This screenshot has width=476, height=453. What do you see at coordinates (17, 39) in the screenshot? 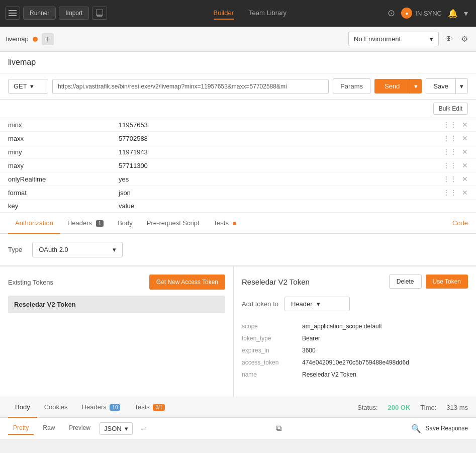
I see `collection-name: livemap` at bounding box center [17, 39].